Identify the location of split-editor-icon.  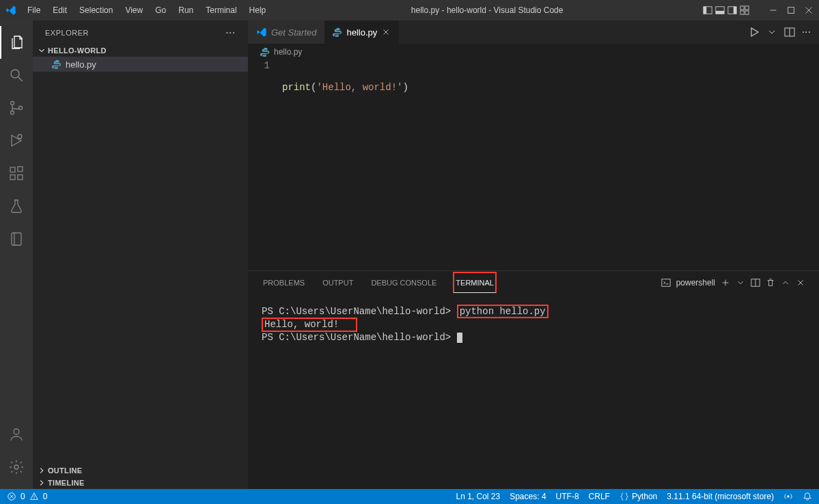
(790, 32).